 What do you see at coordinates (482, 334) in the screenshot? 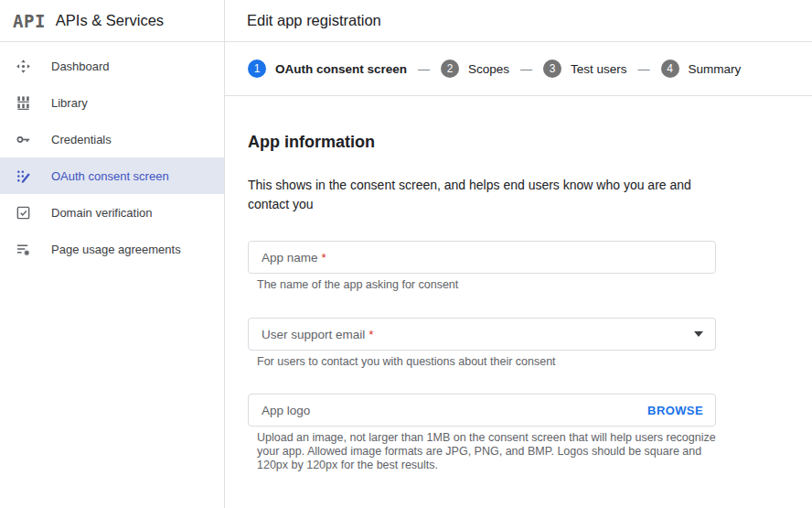
I see `user-support-email-select: User support email *` at bounding box center [482, 334].